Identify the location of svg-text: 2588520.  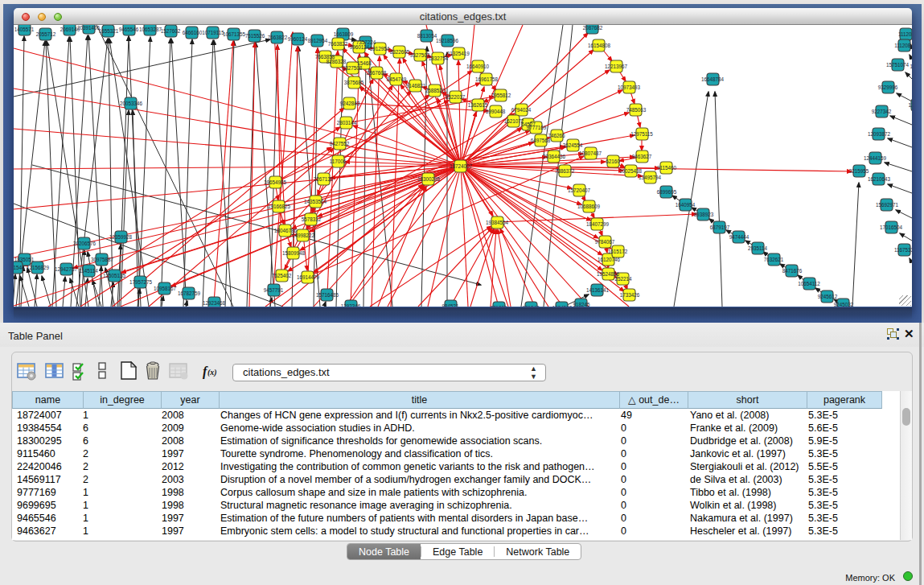
(436, 90).